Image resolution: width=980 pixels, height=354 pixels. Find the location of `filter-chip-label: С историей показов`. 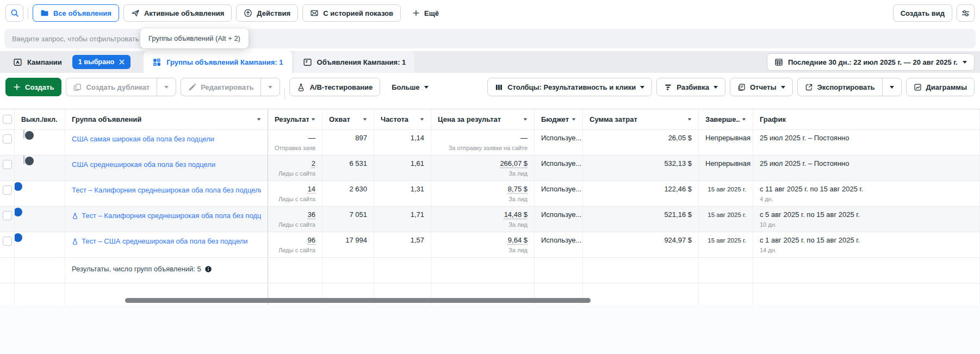

filter-chip-label: С историей показов is located at coordinates (358, 13).